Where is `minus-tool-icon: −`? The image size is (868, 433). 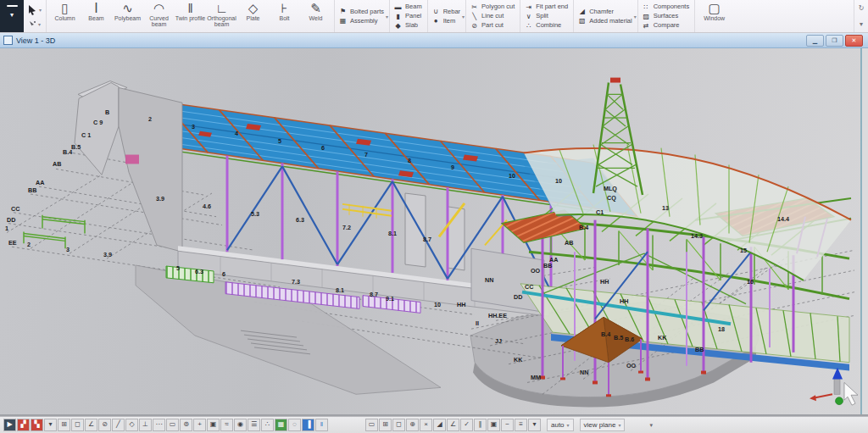 minus-tool-icon: − is located at coordinates (507, 425).